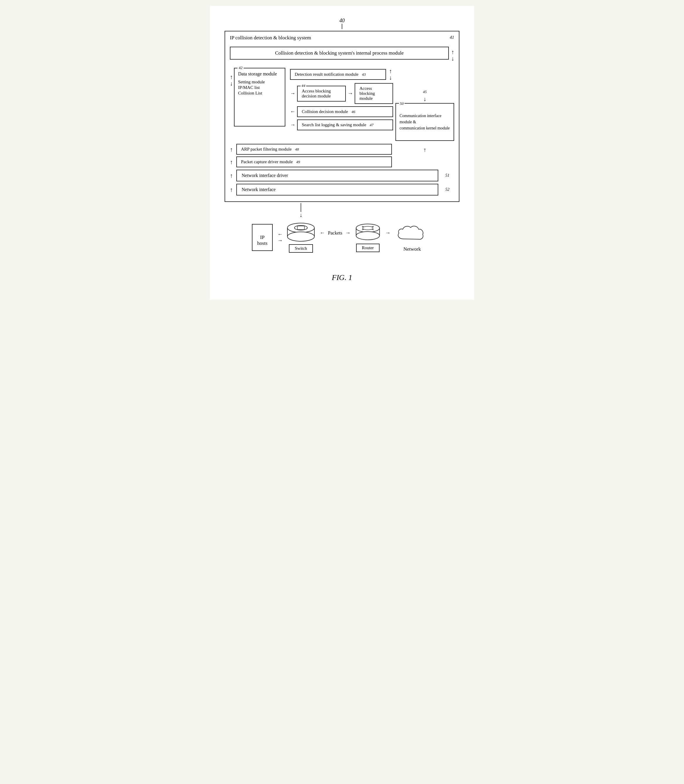  I want to click on data-storage-ref: 42, so click(240, 68).